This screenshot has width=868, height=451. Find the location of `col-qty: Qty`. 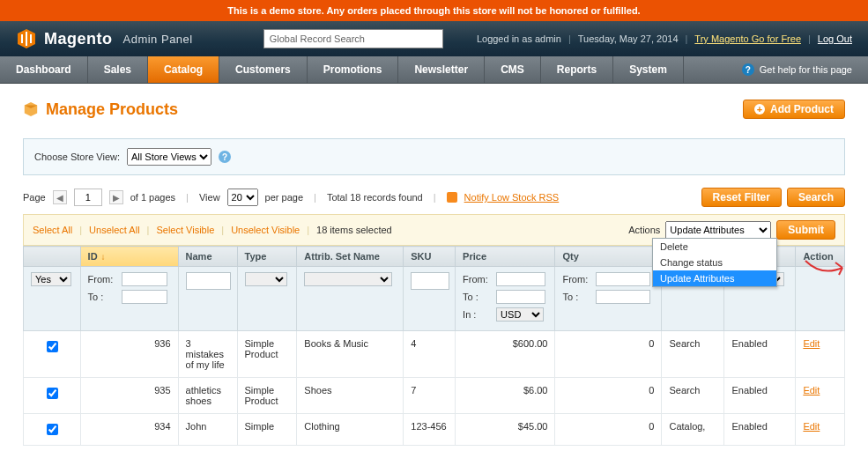

col-qty: Qty is located at coordinates (608, 257).